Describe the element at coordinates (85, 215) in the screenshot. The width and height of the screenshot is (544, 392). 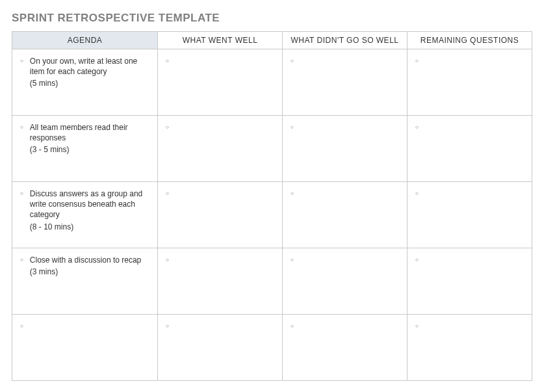
I see `agenda-cell: ○ Discuss answers as a group and write c…` at that location.